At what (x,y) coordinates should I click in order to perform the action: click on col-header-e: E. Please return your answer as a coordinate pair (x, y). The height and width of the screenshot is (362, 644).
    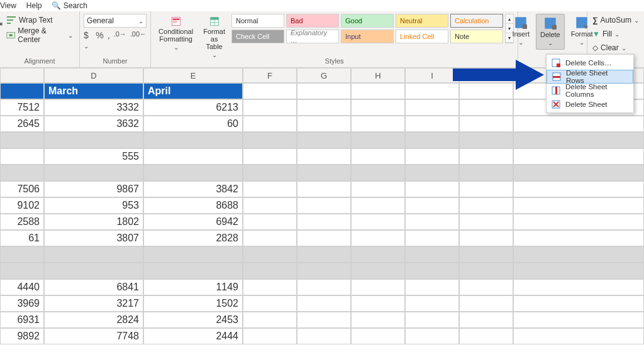
    Looking at the image, I should click on (193, 75).